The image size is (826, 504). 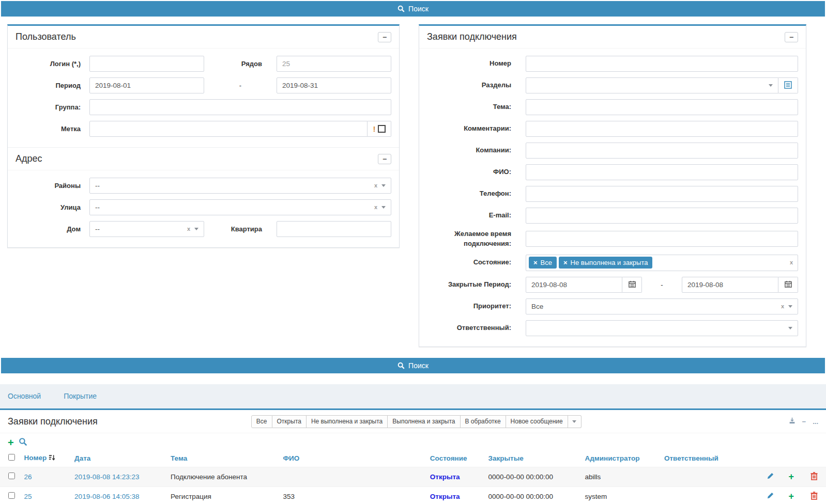 I want to click on table-tools: − ..., so click(x=803, y=421).